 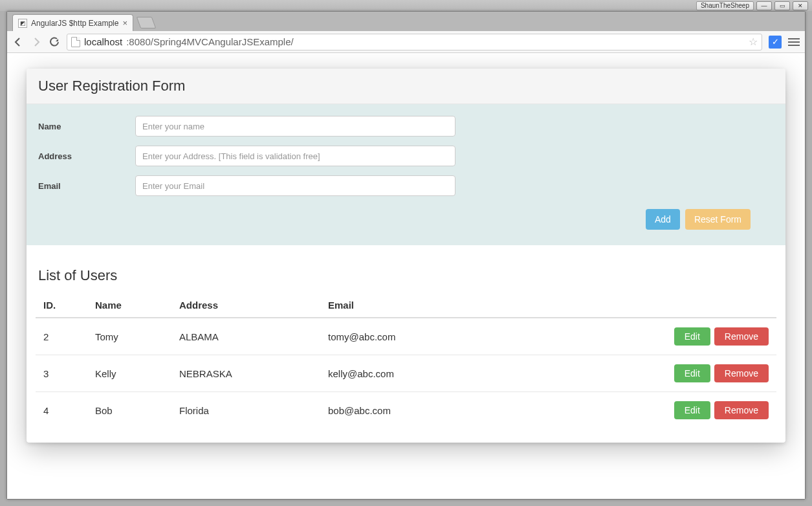 I want to click on cell-name: Tomy, so click(x=129, y=336).